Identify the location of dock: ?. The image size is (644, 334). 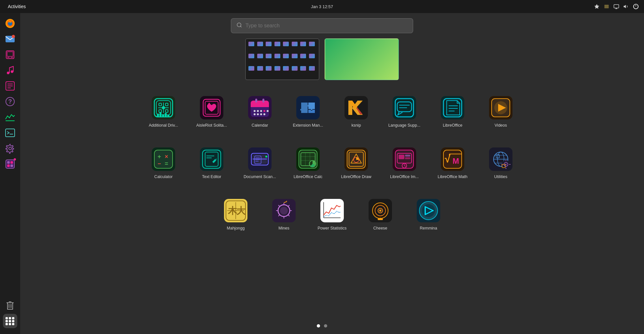
(10, 174).